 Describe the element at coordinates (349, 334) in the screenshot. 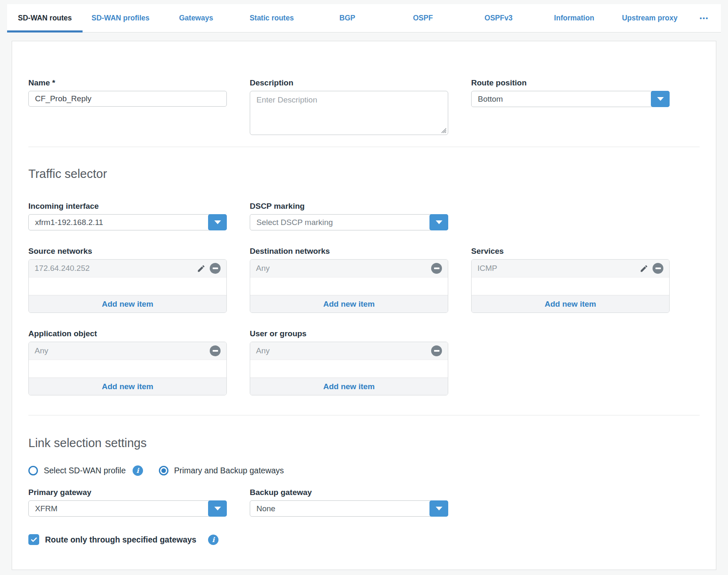

I see `user-or-groups-label: User or groups` at that location.